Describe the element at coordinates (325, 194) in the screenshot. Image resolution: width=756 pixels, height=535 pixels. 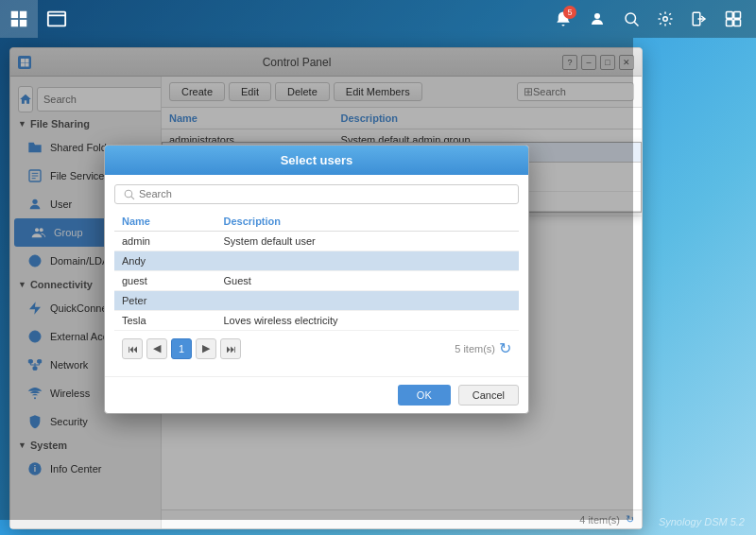
I see `dialog-search-input` at that location.